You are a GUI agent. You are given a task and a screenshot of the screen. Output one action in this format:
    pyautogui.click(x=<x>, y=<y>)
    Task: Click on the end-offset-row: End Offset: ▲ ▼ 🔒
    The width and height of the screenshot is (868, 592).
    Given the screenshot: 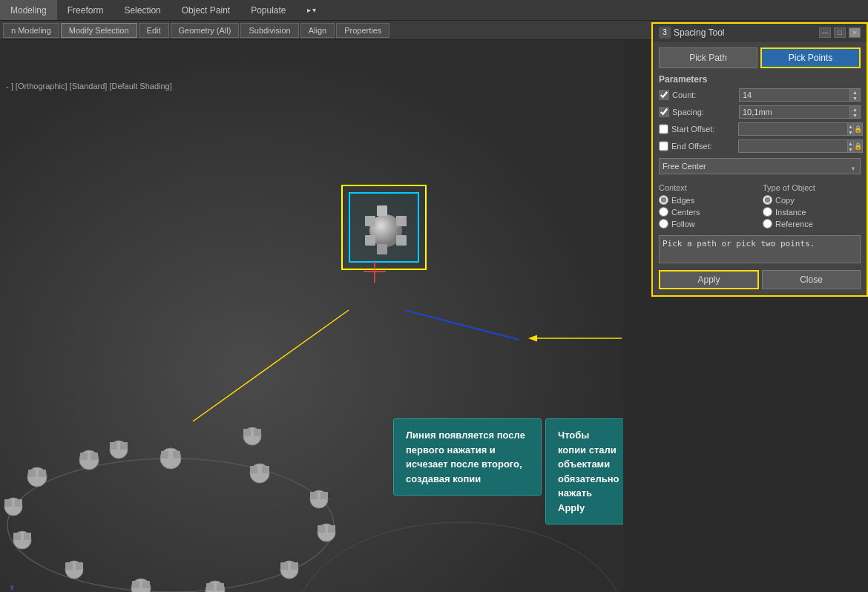 What is the action you would take?
    pyautogui.click(x=760, y=146)
    